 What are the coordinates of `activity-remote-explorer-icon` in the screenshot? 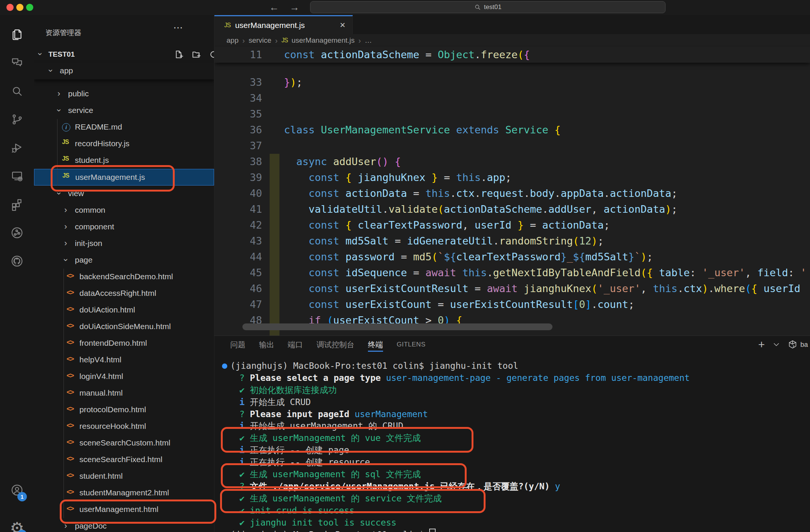 It's located at (17, 176).